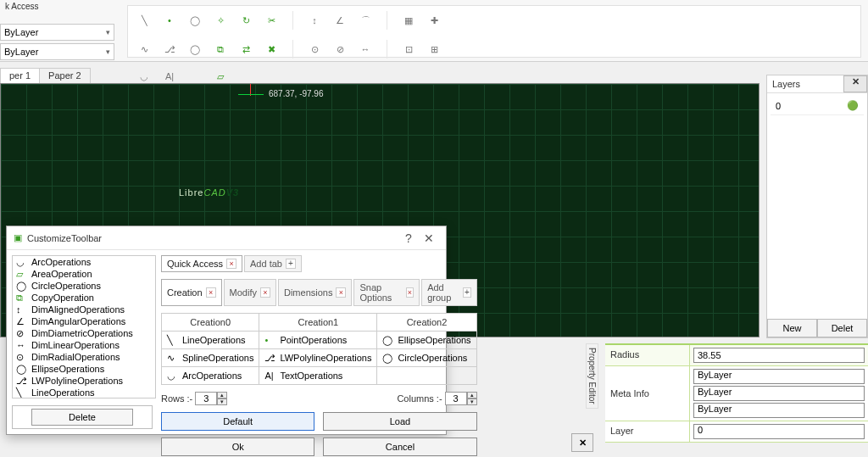 The width and height of the screenshot is (868, 457). I want to click on point-icon: •, so click(170, 20).